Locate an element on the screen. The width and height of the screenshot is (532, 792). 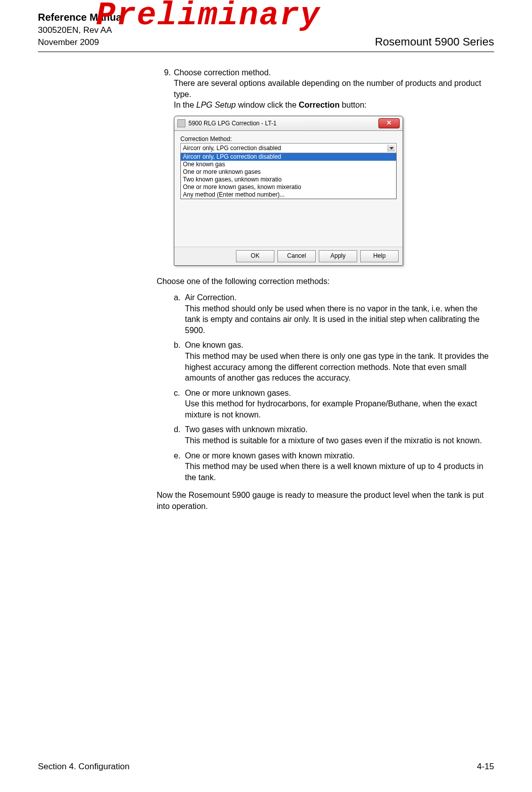
help-button: Help is located at coordinates (379, 256).